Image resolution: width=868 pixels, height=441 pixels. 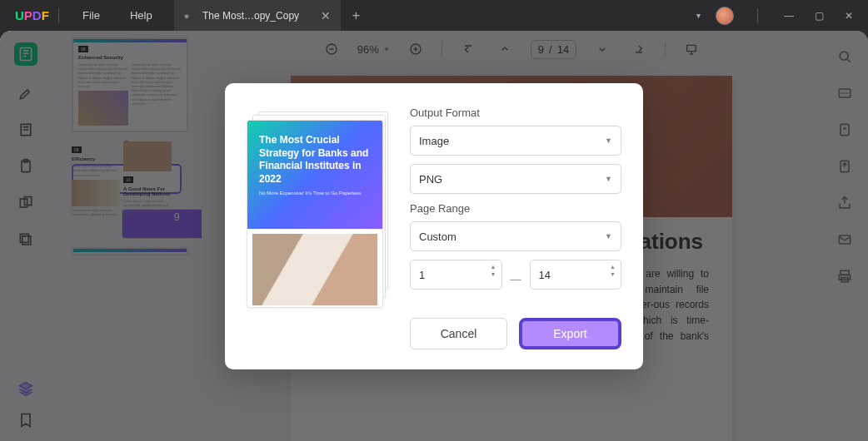 I want to click on menu-help: Help, so click(x=142, y=15).